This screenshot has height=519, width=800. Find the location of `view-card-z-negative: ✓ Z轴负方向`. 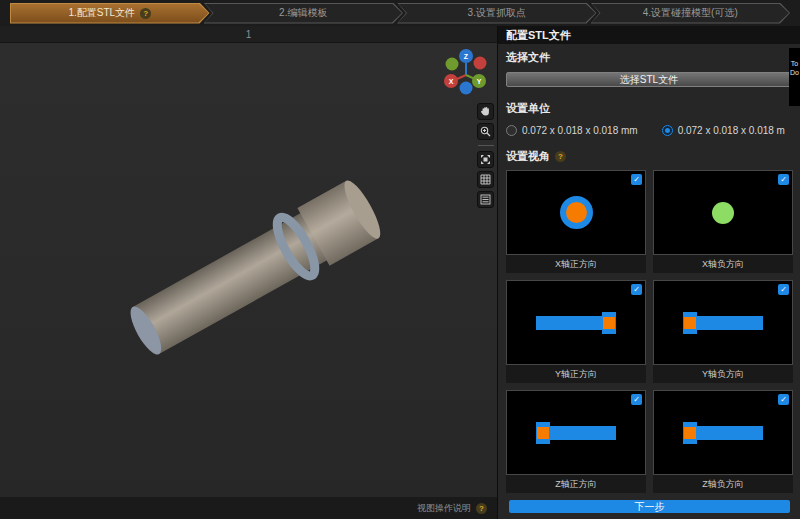

view-card-z-negative: ✓ Z轴负方向 is located at coordinates (723, 442).